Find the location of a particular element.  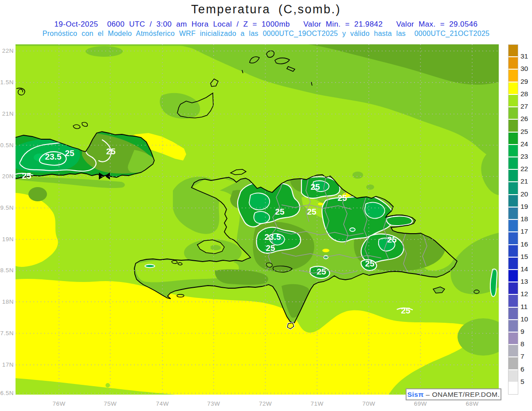

attribution-box: Sisπ – ONAMET/REP.DOM. is located at coordinates (454, 395).